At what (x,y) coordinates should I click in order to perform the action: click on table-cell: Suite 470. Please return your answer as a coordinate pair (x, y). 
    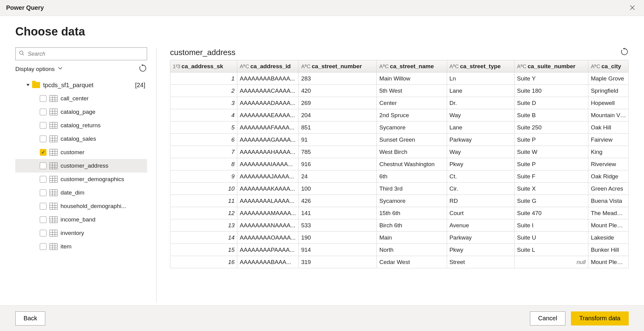
    Looking at the image, I should click on (551, 213).